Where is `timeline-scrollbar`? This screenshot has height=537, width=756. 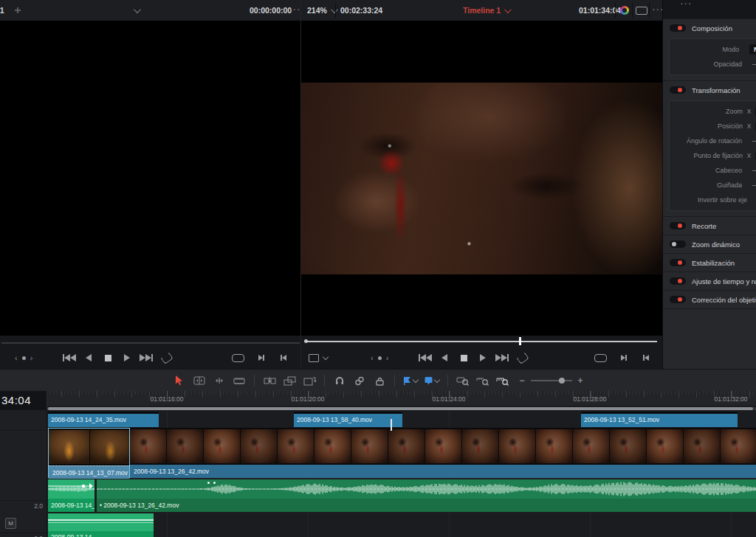 timeline-scrollbar is located at coordinates (402, 409).